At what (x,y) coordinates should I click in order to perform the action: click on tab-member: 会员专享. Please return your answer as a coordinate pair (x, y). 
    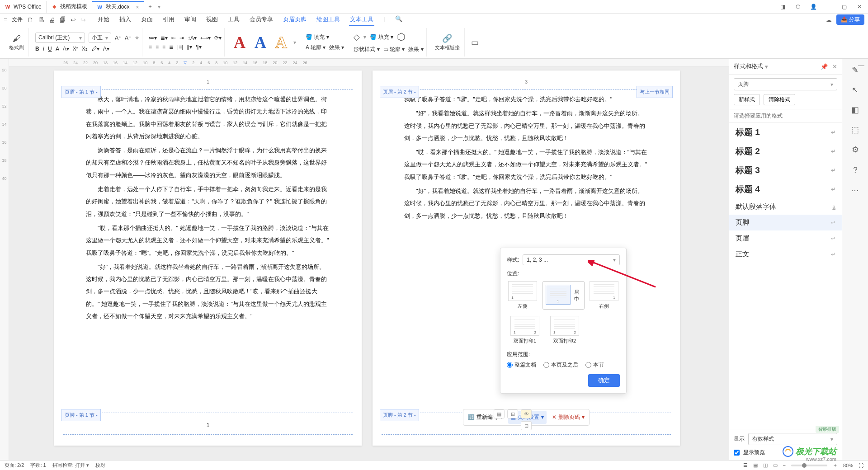
    Looking at the image, I should click on (261, 20).